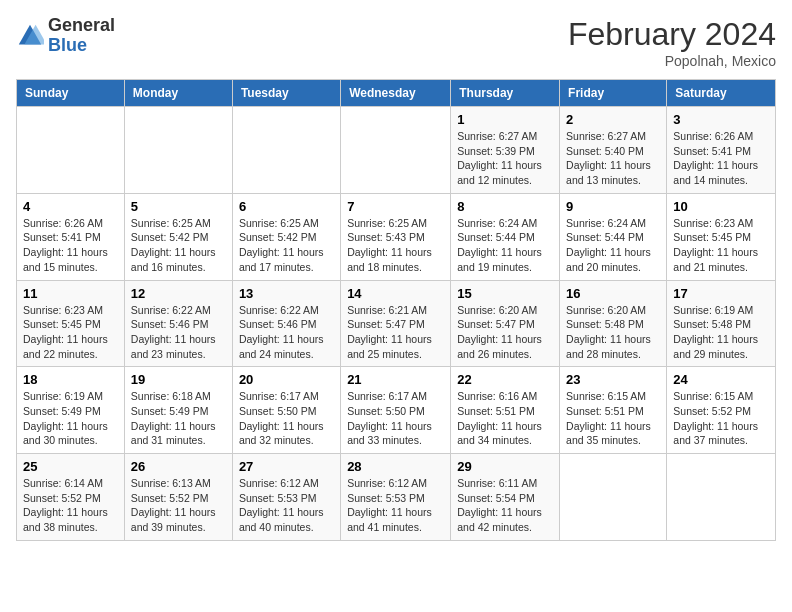 The height and width of the screenshot is (612, 792). Describe the element at coordinates (721, 418) in the screenshot. I see `day-info: Sunrise: 6:15 AMSunset: 5:52 PMDaylight:…` at that location.